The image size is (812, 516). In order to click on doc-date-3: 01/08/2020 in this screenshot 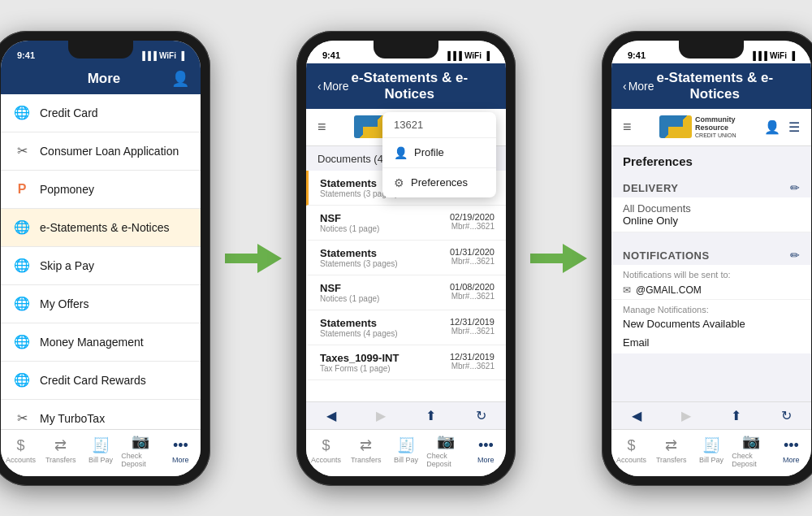, I will do `click(473, 287)`.